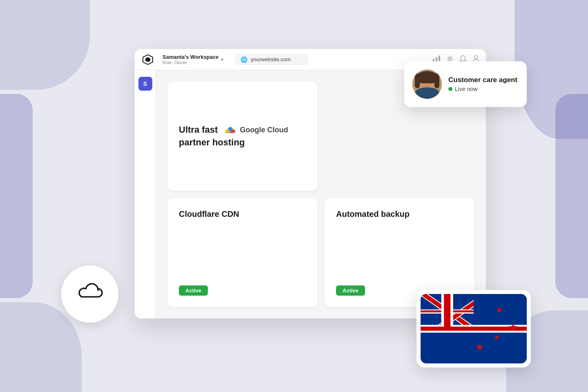  What do you see at coordinates (271, 60) in the screenshot?
I see `url-text: yourwebsite.com` at bounding box center [271, 60].